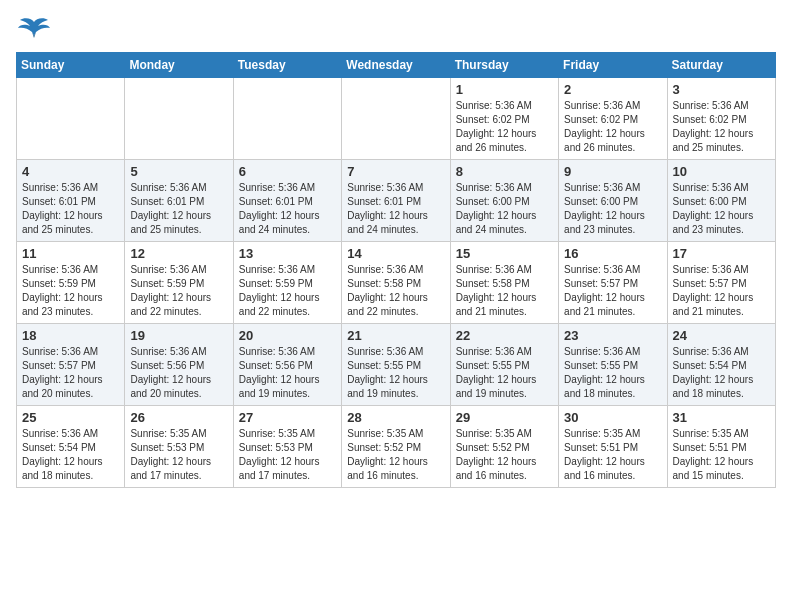 The width and height of the screenshot is (792, 612). What do you see at coordinates (721, 201) in the screenshot?
I see `calendar-cell: 10Sunrise: 5:36 AM Sunset: 6:00 PM Dayli…` at bounding box center [721, 201].